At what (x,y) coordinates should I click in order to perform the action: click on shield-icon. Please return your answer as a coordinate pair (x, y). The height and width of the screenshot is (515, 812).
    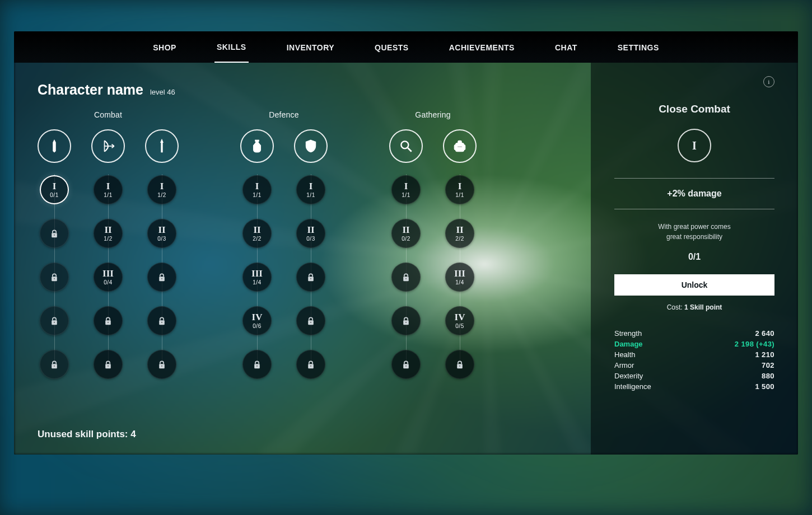
    Looking at the image, I should click on (311, 146).